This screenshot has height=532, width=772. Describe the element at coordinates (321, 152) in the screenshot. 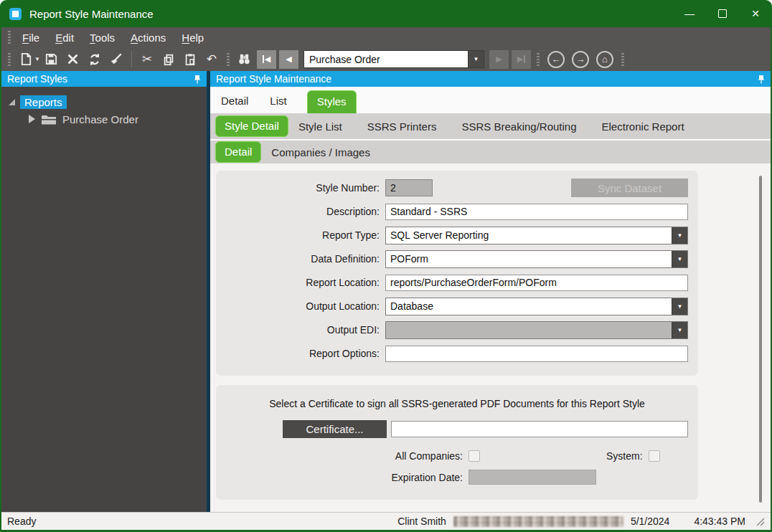

I see `tab-companies-images: Companies / Images` at that location.